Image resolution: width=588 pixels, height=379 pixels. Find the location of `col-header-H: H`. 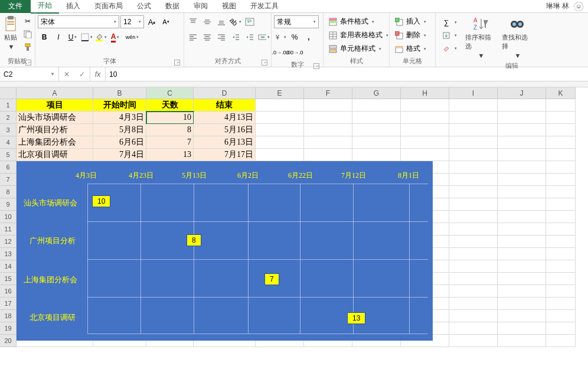

col-header-H: H is located at coordinates (425, 93).